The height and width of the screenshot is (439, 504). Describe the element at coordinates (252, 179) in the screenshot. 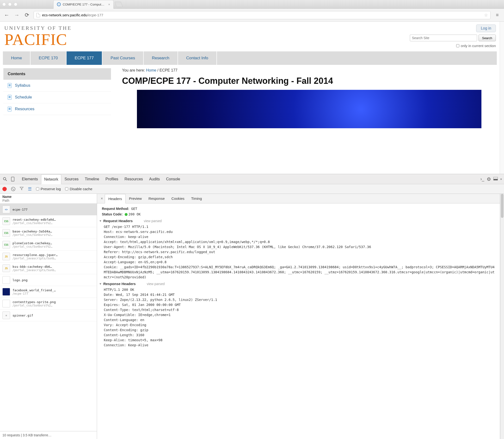

I see `devtools-toolbar: ElementsNetworkSourcesTimelineProfilesRe…` at that location.